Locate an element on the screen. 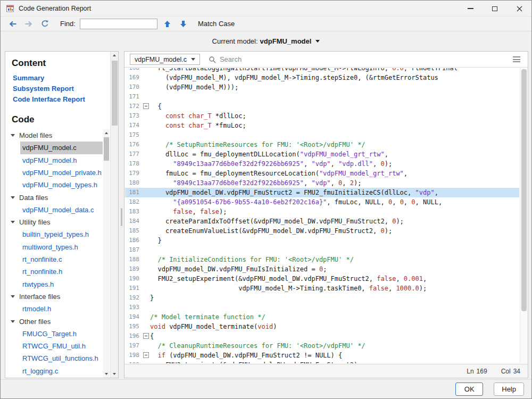 This screenshot has width=532, height=399. forward-button is located at coordinates (29, 24).